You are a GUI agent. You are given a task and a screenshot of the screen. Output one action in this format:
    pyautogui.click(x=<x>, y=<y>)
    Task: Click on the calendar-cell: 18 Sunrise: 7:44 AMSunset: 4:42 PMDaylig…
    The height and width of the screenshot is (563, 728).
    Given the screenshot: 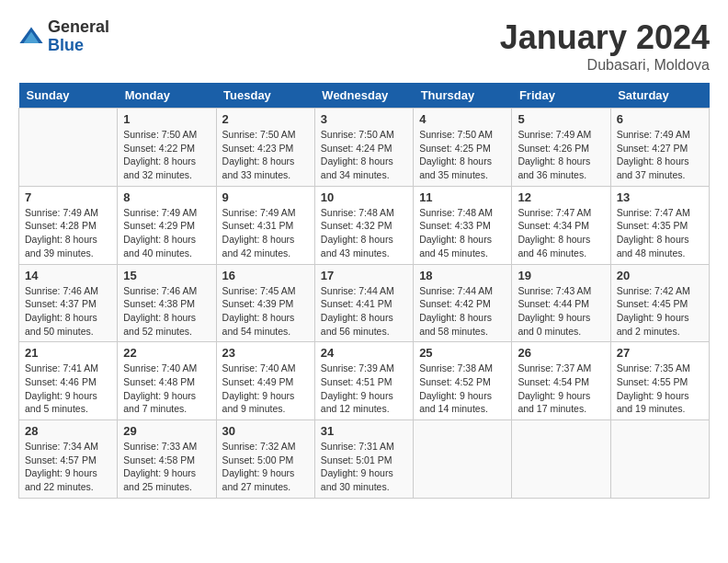 What is the action you would take?
    pyautogui.click(x=463, y=304)
    